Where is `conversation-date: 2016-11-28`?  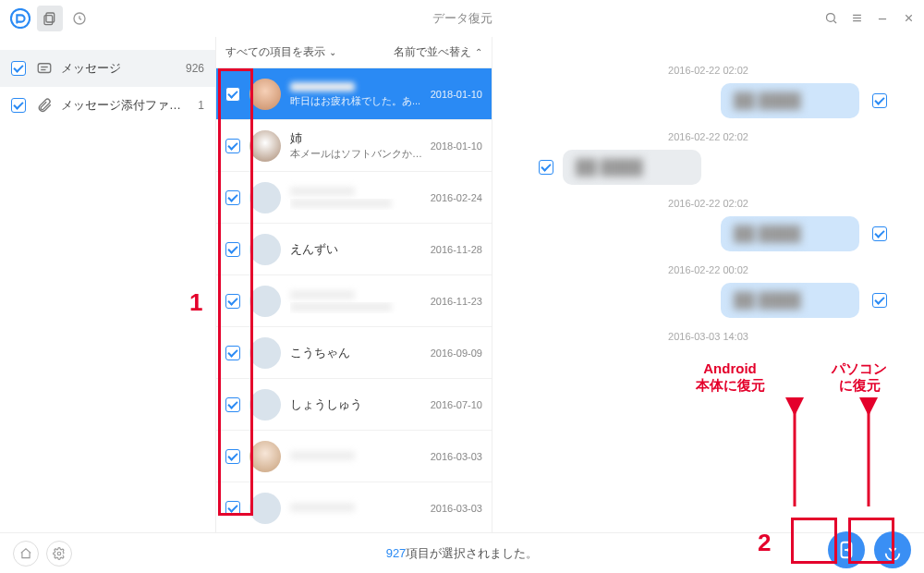 conversation-date: 2016-11-28 is located at coordinates (456, 250).